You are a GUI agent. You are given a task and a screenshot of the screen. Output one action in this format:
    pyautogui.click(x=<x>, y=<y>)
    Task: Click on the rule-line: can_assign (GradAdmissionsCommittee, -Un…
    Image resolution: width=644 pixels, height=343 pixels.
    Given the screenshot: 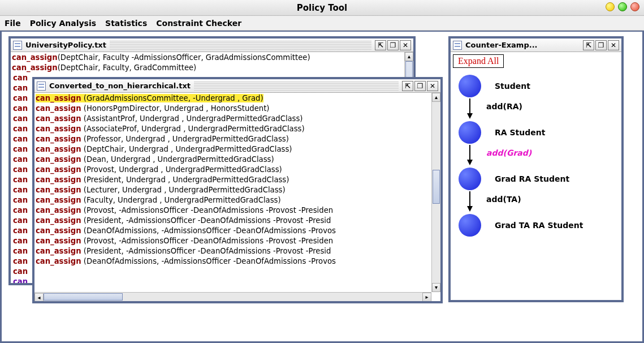 What is the action you would take?
    pyautogui.click(x=234, y=98)
    